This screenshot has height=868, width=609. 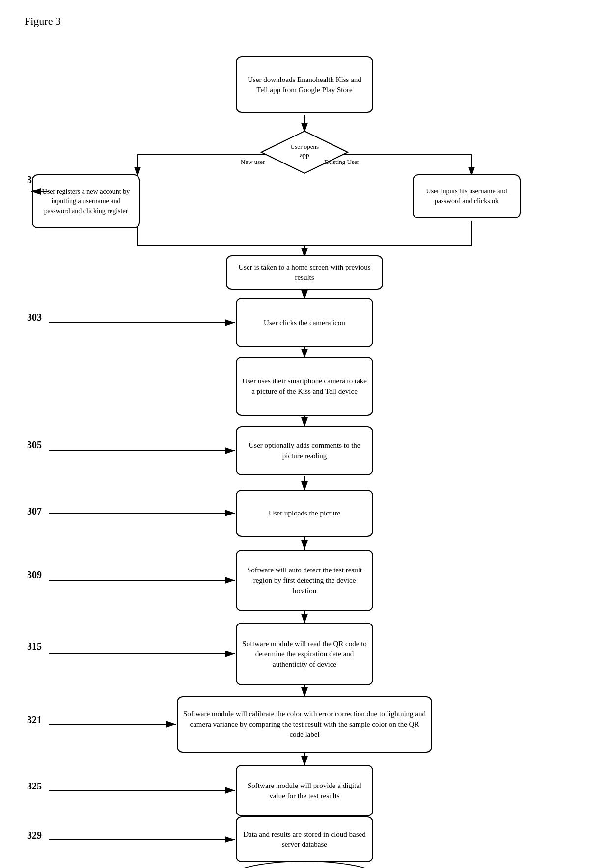 I want to click on box-auto-detect: Software will auto detect the test resul…, so click(x=304, y=580).